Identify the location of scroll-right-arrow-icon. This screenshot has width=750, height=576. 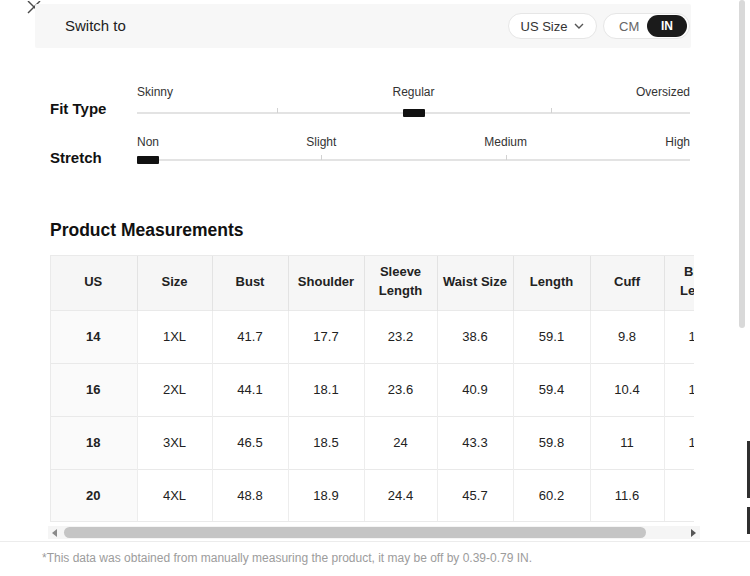
(694, 533).